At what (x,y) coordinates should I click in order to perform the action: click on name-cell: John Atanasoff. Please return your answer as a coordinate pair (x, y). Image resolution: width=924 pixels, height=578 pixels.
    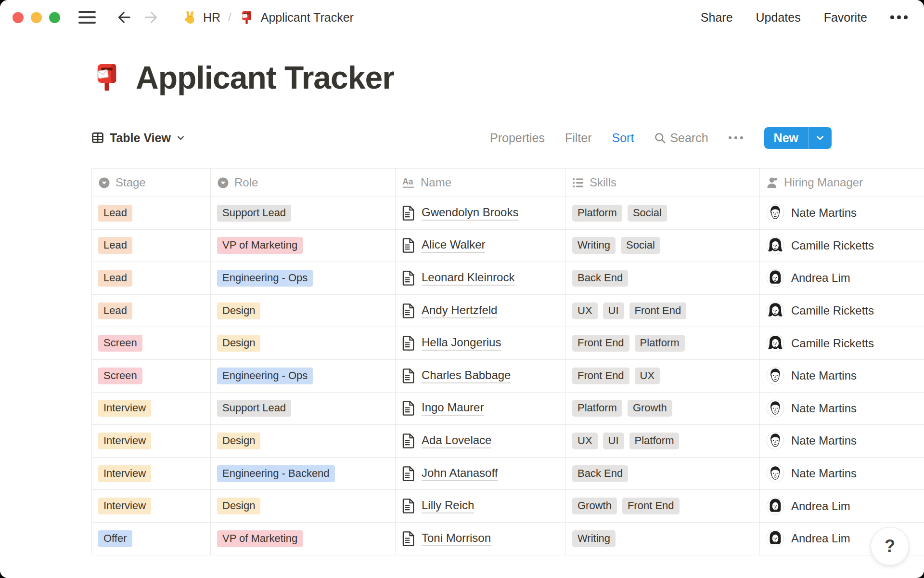
    Looking at the image, I should click on (481, 474).